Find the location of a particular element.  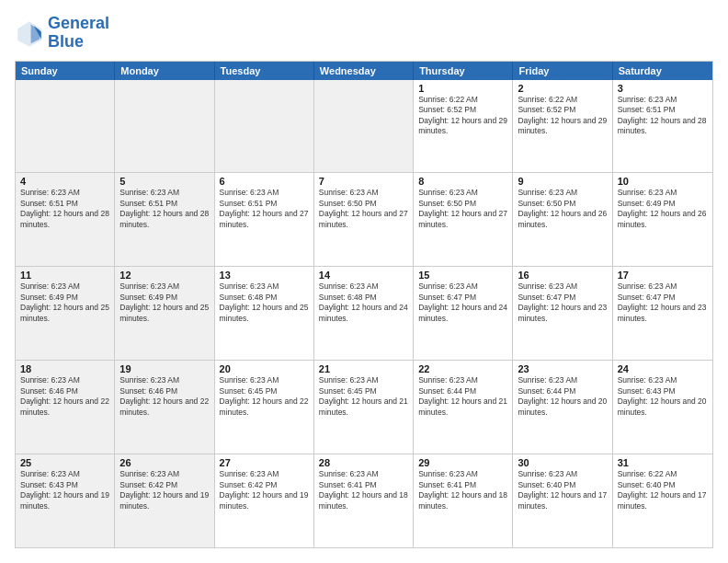

day-number: 13 is located at coordinates (265, 275).